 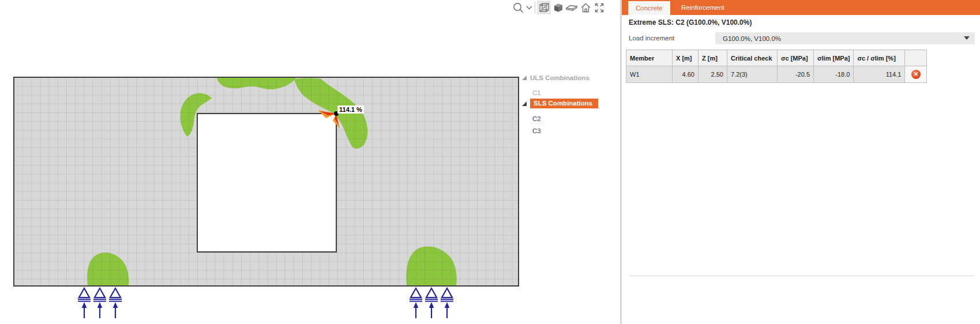 What do you see at coordinates (752, 58) in the screenshot?
I see `col-header-critical-check: Critical check` at bounding box center [752, 58].